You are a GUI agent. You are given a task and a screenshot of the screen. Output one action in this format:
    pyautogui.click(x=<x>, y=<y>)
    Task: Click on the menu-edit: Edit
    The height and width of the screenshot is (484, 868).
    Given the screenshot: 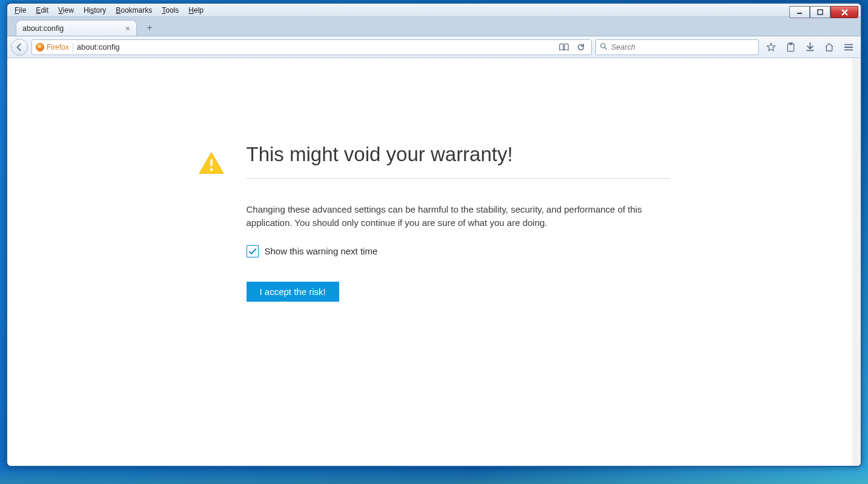 What is the action you would take?
    pyautogui.click(x=42, y=10)
    